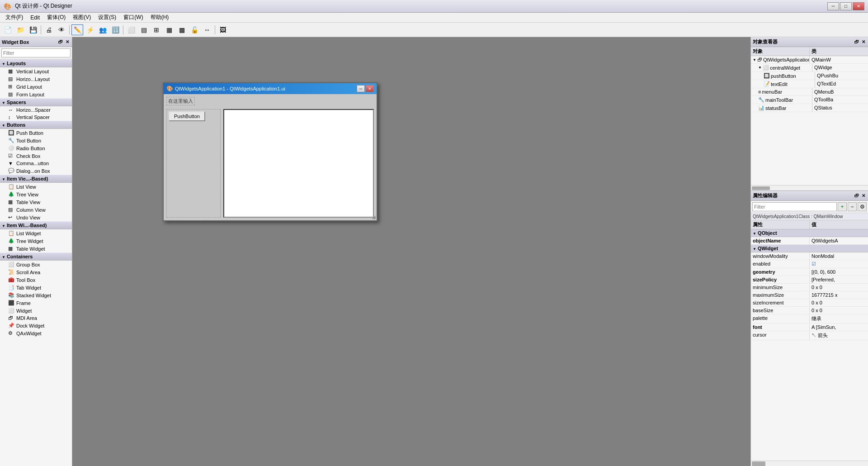  I want to click on property-editor-close-button: ✕, so click(863, 195).